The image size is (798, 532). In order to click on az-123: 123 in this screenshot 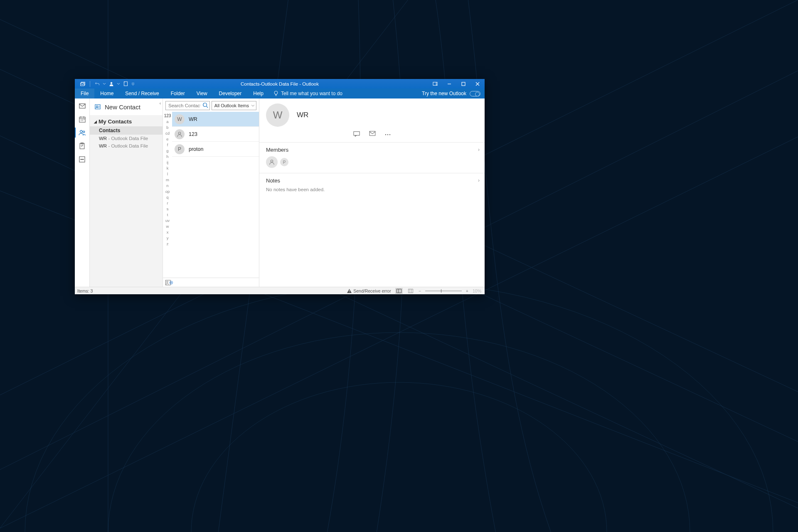, I will do `click(168, 116)`.